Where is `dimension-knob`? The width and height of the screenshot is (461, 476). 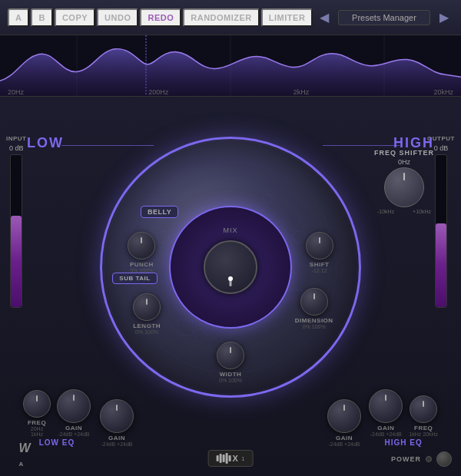 dimension-knob is located at coordinates (314, 302).